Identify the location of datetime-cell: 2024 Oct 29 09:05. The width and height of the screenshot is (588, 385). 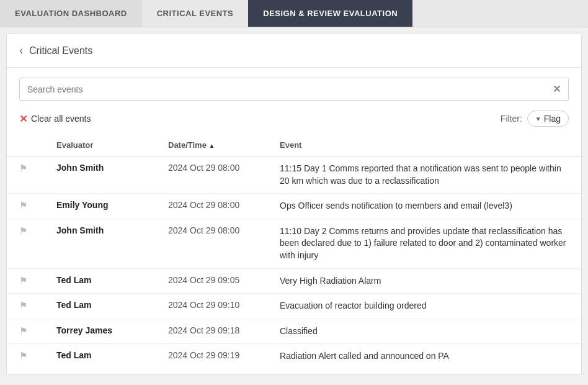
(212, 281).